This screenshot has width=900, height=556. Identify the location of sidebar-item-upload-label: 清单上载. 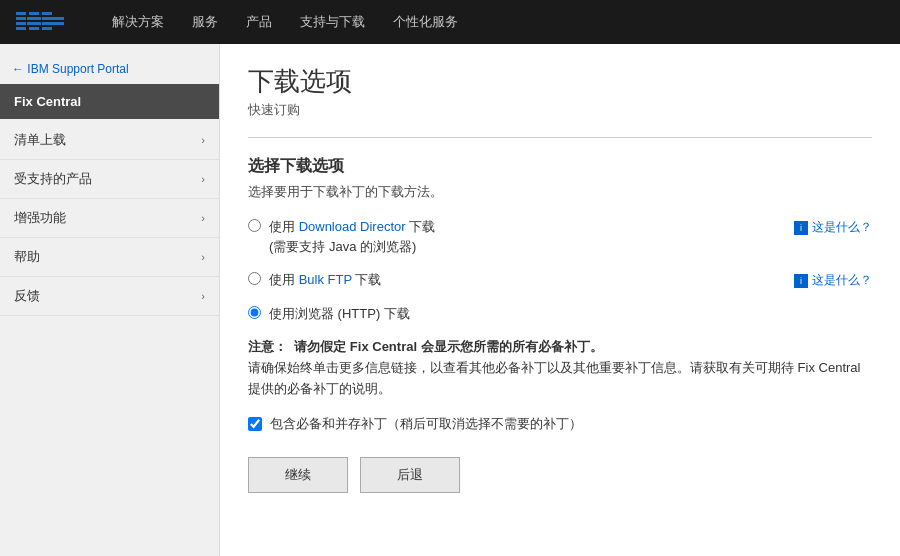
(40, 140).